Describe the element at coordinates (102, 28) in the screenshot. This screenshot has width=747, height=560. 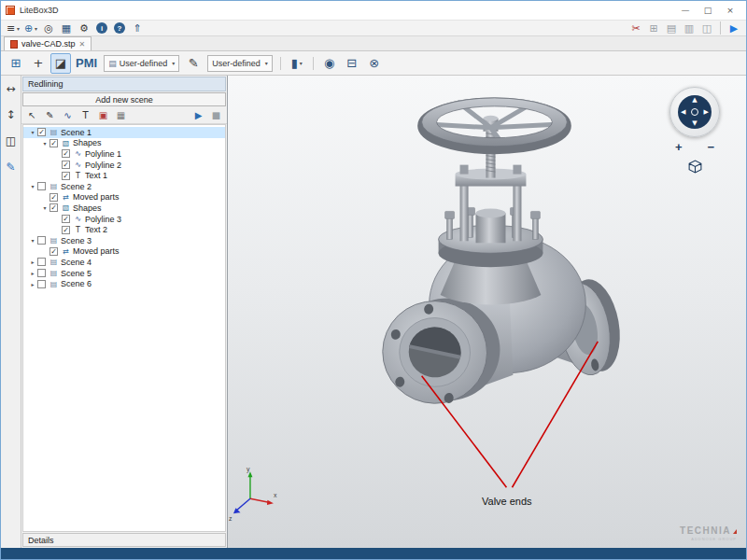
I see `info-icon: i` at that location.